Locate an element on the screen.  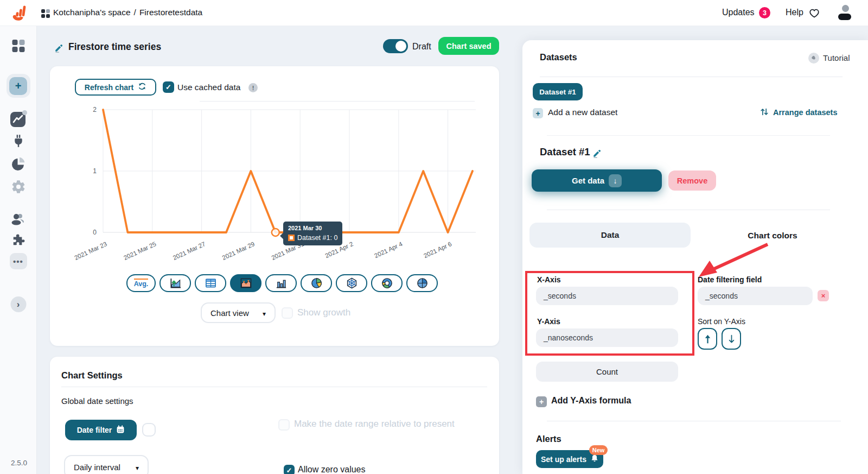
edit-title-pencil-icon is located at coordinates (59, 49).